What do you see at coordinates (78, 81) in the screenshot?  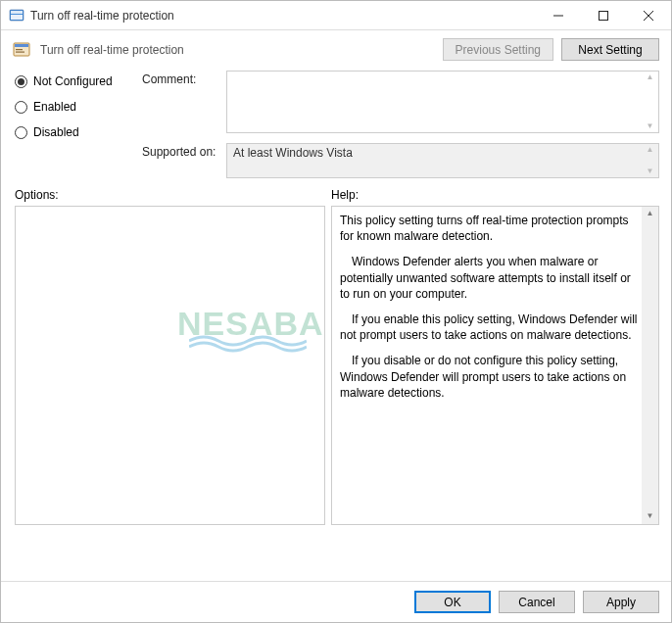 I see `radio-not-configured: Not Configured` at bounding box center [78, 81].